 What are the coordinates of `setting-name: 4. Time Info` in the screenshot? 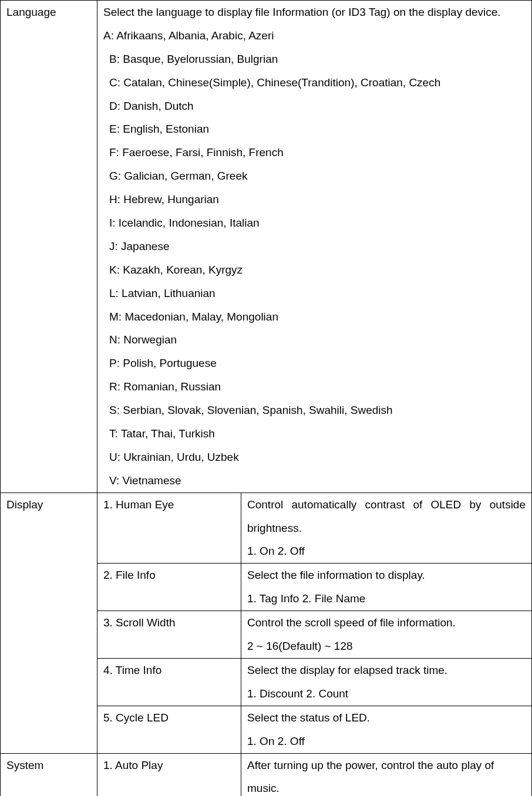 It's located at (133, 670).